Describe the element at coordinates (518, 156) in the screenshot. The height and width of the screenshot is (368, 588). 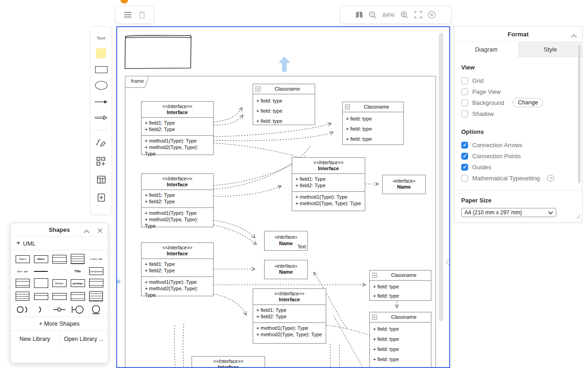
I see `connection-points-row: Connection Points` at that location.